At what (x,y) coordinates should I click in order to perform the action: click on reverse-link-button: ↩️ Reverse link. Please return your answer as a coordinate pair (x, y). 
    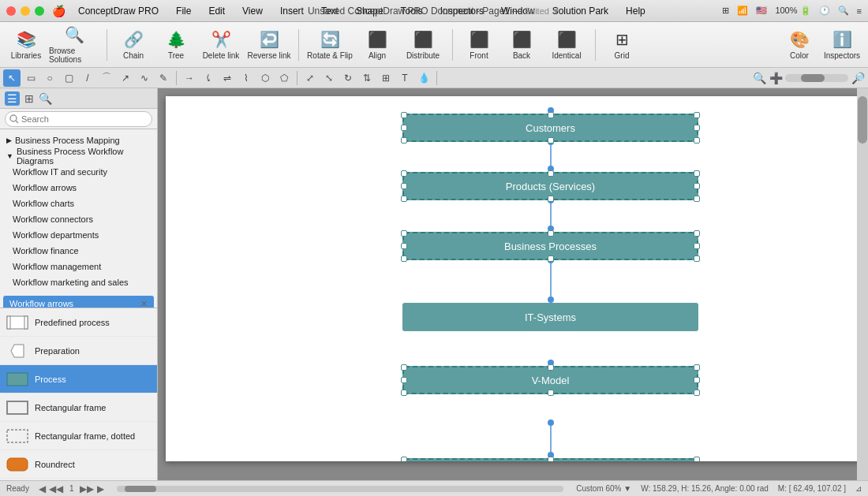
    Looking at the image, I should click on (269, 45).